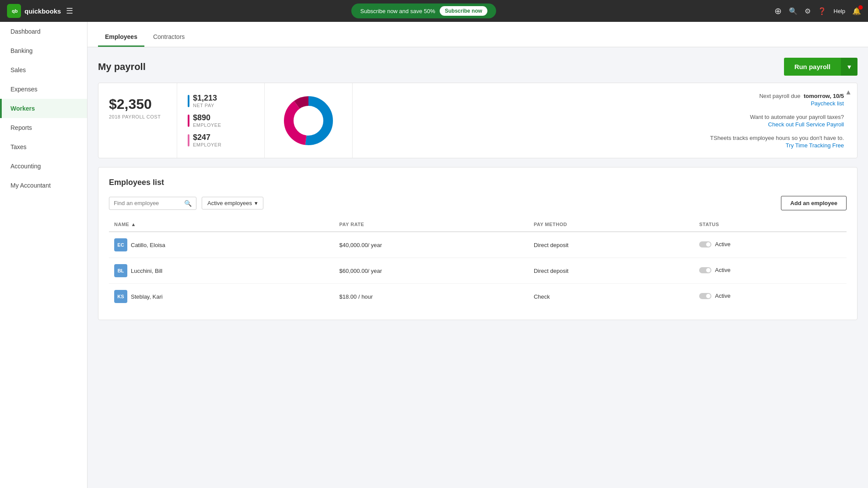 The height and width of the screenshot is (488, 868). I want to click on quickbooks-logo: qb quickbooks, so click(34, 11).